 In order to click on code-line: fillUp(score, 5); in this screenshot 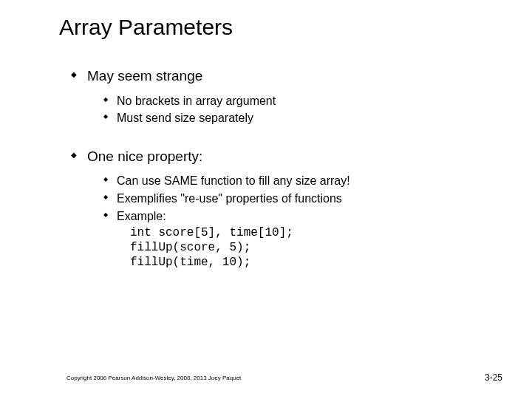, I will do `click(331, 248)`.